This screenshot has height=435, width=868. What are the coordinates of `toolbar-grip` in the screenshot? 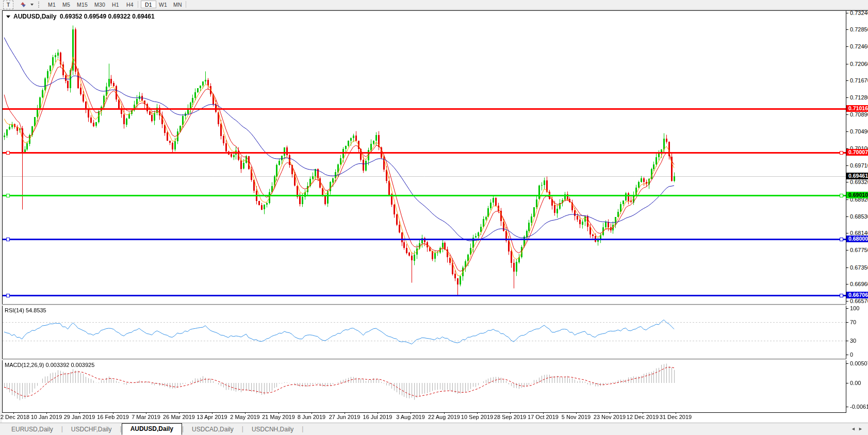 It's located at (39, 5).